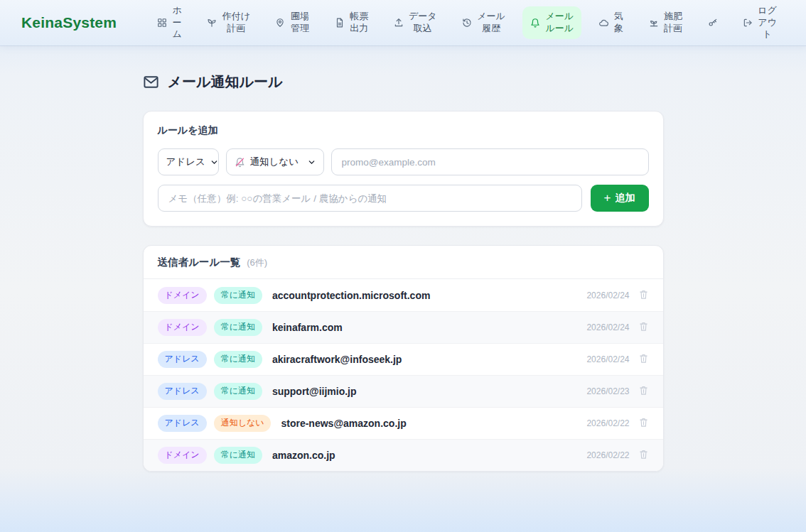  I want to click on rule-action-select: 通知しない, so click(275, 162).